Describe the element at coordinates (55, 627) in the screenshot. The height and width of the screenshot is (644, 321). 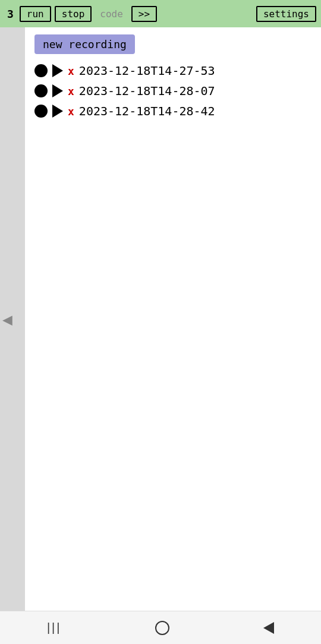
I see `recents-icon: |||` at that location.